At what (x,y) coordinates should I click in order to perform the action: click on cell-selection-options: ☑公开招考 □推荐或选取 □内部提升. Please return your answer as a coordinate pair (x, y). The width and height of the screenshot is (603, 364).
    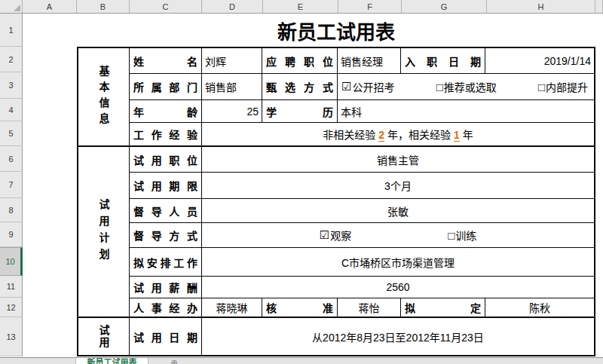
    Looking at the image, I should click on (466, 87).